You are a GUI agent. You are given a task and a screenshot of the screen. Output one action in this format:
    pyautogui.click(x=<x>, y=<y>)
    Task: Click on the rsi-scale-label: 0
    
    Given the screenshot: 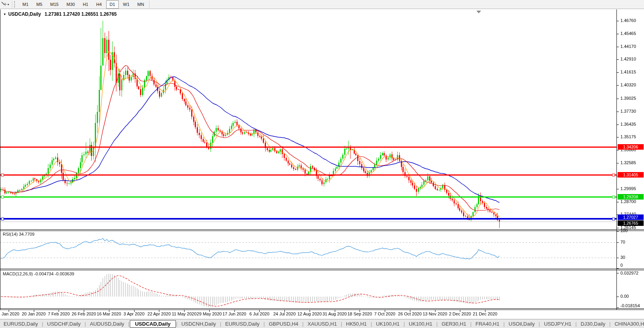 What is the action you would take?
    pyautogui.click(x=622, y=265)
    